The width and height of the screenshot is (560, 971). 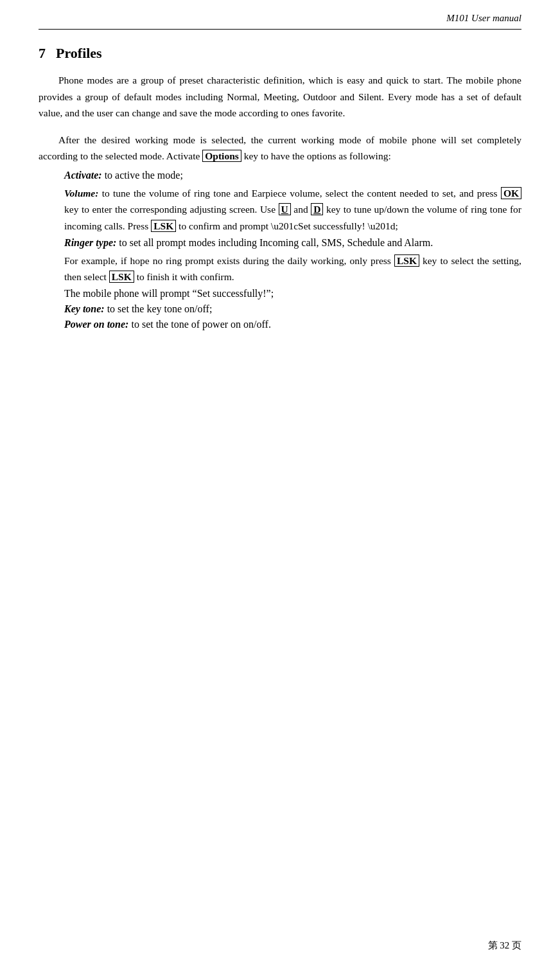 What do you see at coordinates (280, 309) in the screenshot?
I see `keytone-line: Key tone: to set the key tone on/off;` at bounding box center [280, 309].